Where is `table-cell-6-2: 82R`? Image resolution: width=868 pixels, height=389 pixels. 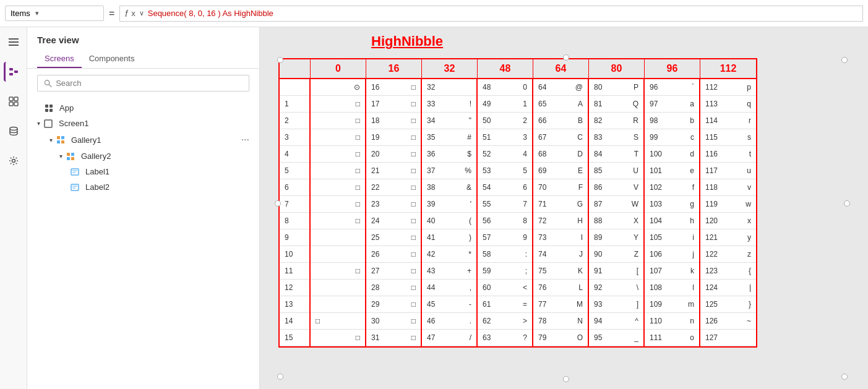
table-cell-6-2: 82R is located at coordinates (616, 121).